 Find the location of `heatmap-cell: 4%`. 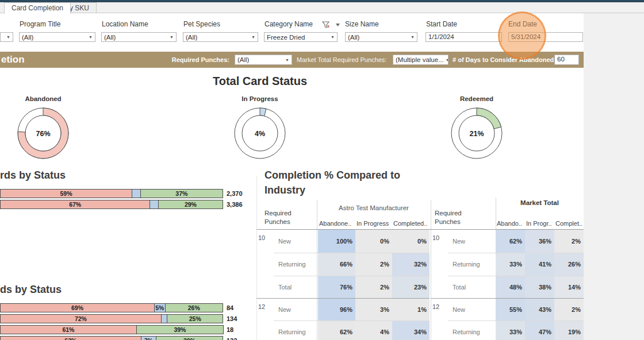

heatmap-cell: 4% is located at coordinates (374, 330).